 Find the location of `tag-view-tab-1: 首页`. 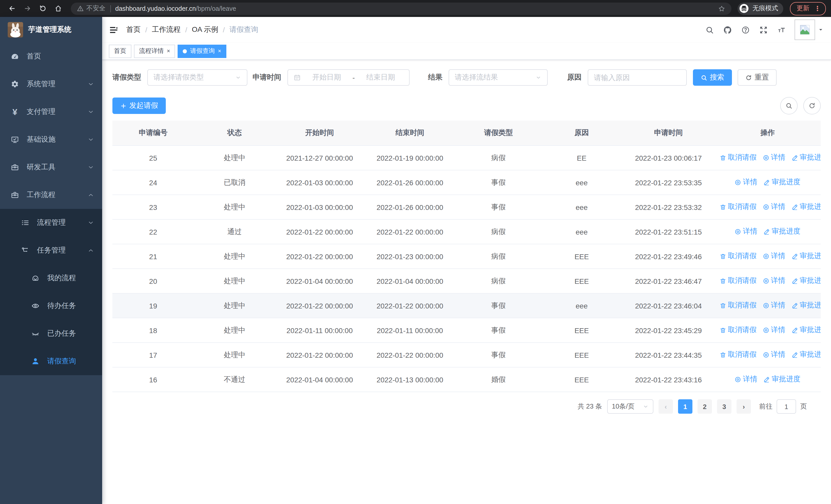

tag-view-tab-1: 首页 is located at coordinates (120, 51).